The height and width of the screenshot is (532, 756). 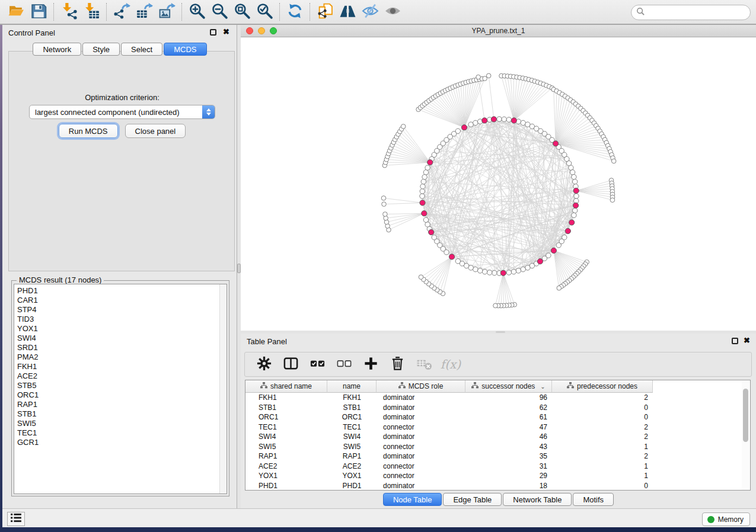 I want to click on run-mcds-button: Run MCDS, so click(x=88, y=131).